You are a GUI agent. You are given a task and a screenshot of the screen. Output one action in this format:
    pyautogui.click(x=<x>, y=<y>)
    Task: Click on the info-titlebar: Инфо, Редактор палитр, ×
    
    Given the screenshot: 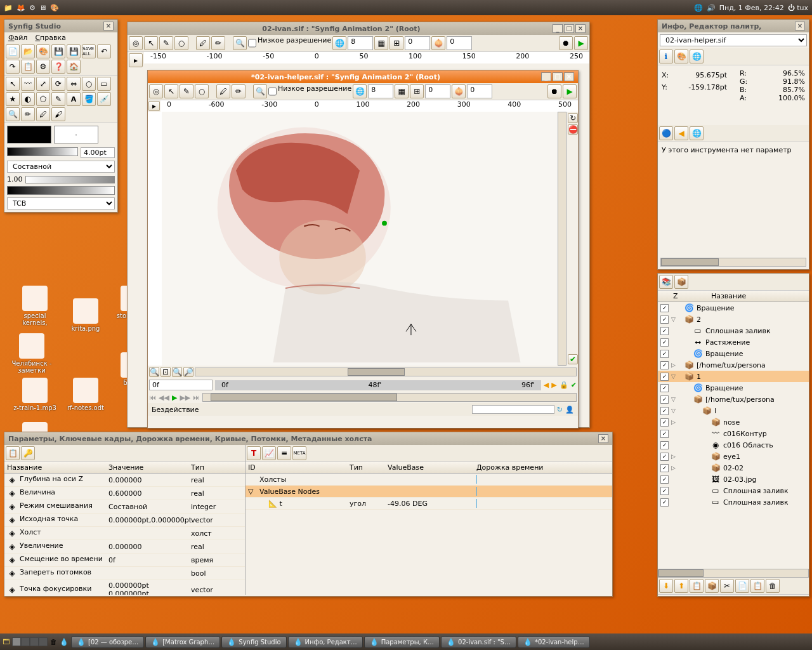 What is the action you would take?
    pyautogui.click(x=733, y=26)
    